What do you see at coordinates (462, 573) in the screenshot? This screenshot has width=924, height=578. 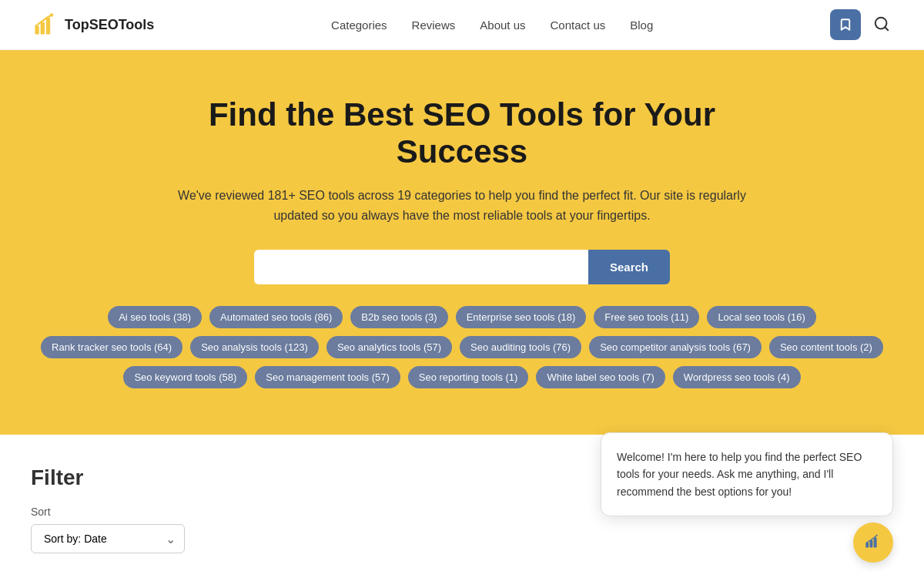 I see `cards-section: IndexRusher DIBZ` at bounding box center [462, 573].